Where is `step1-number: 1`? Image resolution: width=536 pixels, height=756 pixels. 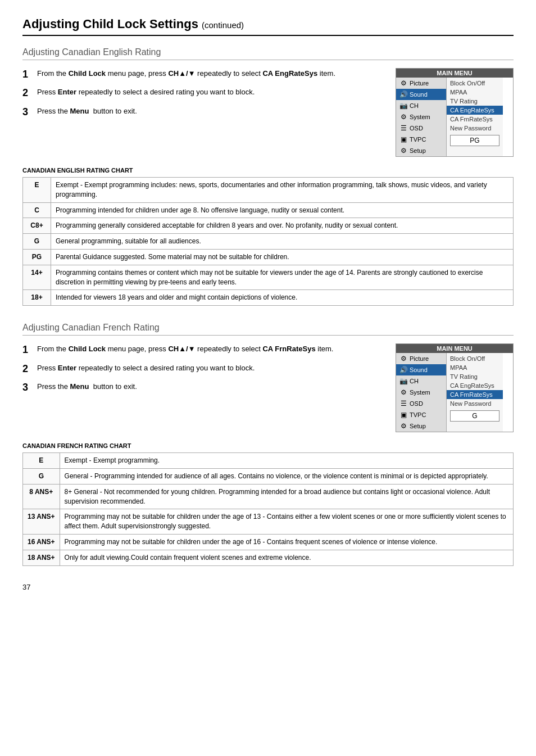 step1-number: 1 is located at coordinates (28, 74).